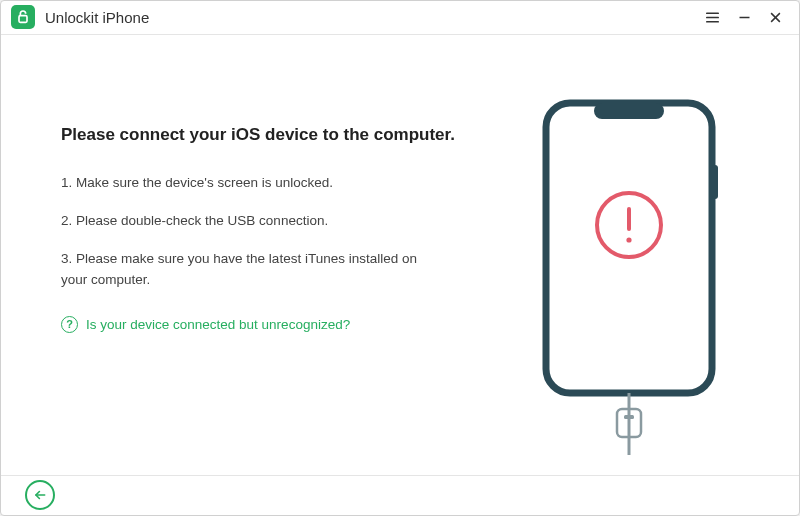 The image size is (800, 516). What do you see at coordinates (218, 324) in the screenshot?
I see `help-link-text: Is your device connected but unrecognize…` at bounding box center [218, 324].